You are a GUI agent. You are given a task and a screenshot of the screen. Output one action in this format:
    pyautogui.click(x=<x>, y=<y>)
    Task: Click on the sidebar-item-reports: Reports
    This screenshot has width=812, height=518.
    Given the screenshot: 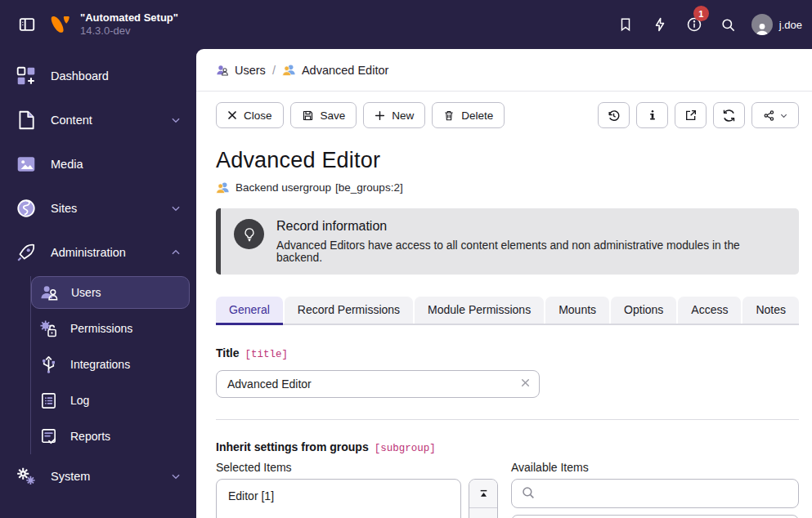 What is the action you would take?
    pyautogui.click(x=110, y=436)
    